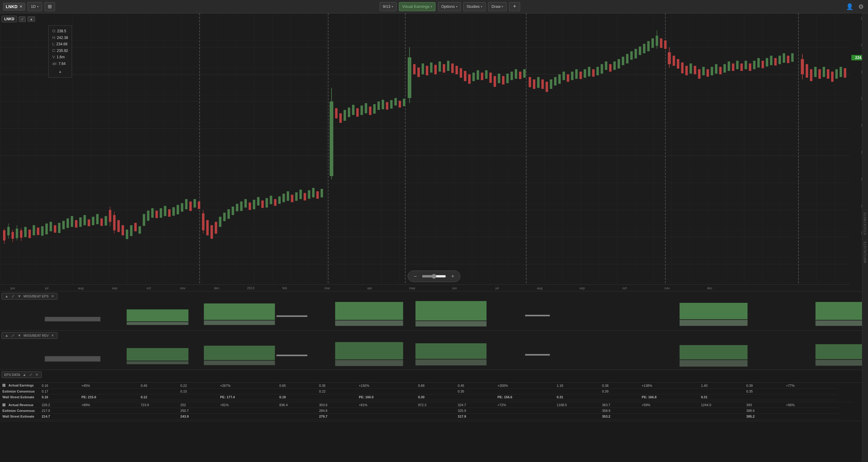  I want to click on ticker-close-icon: ✕, so click(21, 7).